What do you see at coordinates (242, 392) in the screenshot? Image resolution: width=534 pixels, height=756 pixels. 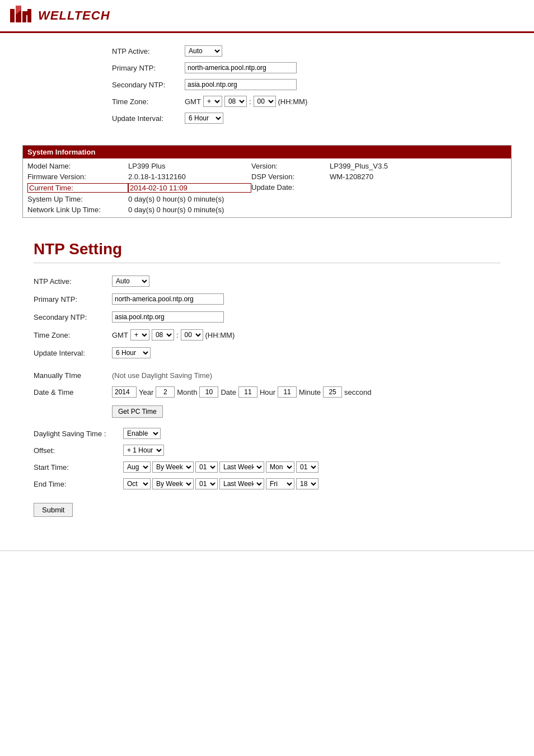 I see `date-time-value: Year Month Date Hour Minute seccond` at bounding box center [242, 392].